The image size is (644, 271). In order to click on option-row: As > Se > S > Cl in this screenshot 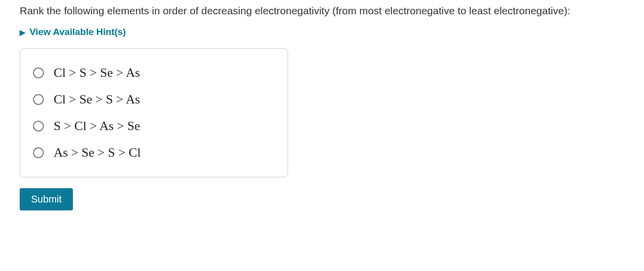, I will do `click(154, 153)`.